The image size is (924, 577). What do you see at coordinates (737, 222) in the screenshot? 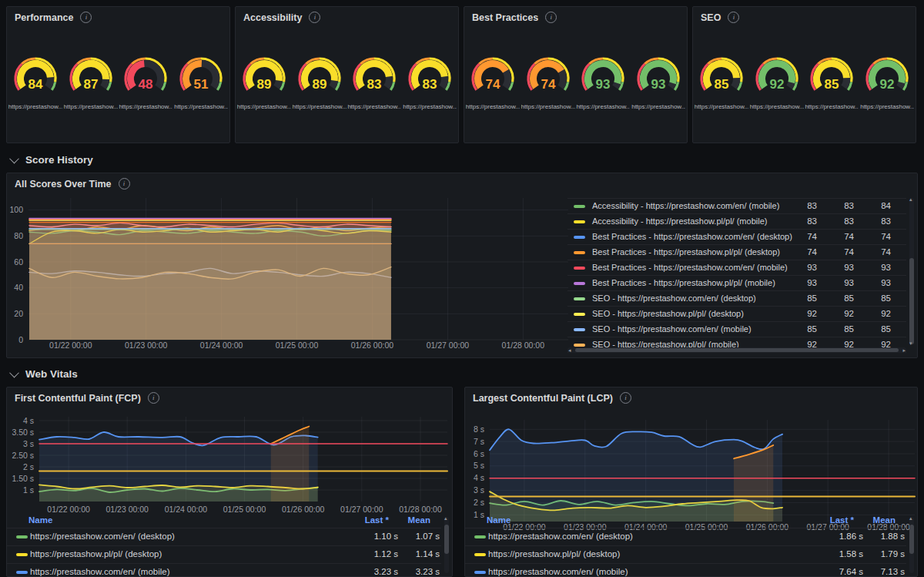
I see `legend-row: Accessibility - https://prestashow.pl/pl…` at bounding box center [737, 222].